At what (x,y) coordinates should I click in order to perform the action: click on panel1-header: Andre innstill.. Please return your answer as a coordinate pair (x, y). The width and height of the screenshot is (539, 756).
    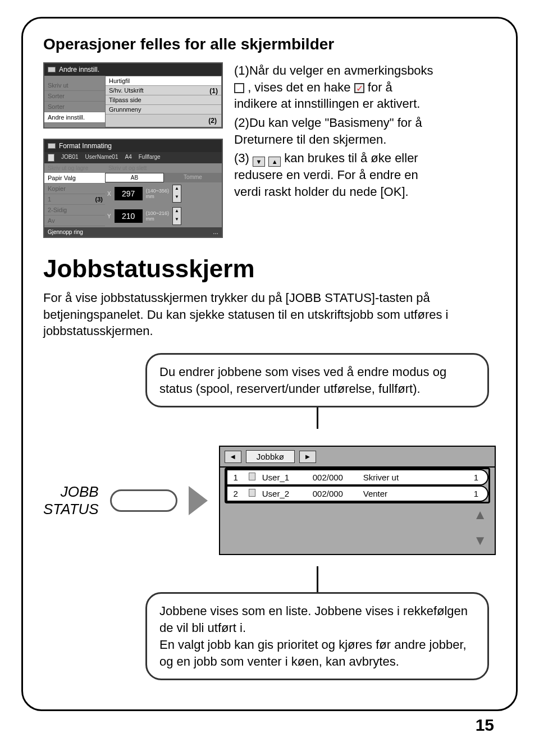
    Looking at the image, I should click on (79, 70).